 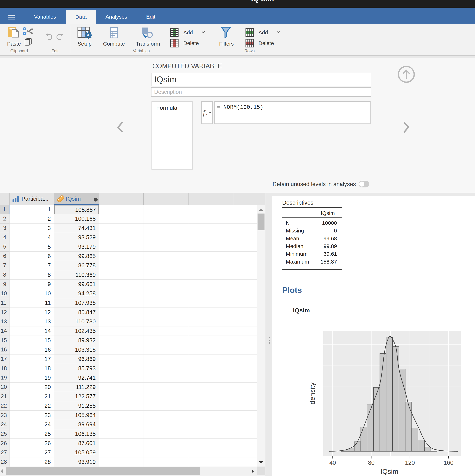 What do you see at coordinates (410, 463) in the screenshot?
I see `svg-text: 120` at bounding box center [410, 463].